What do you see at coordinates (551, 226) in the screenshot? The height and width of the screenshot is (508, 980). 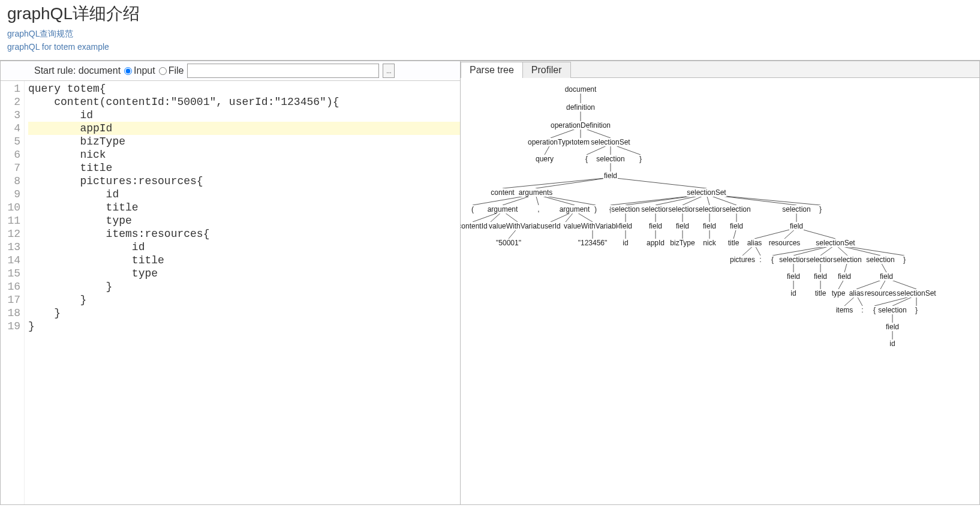 I see `tree-node: userId` at bounding box center [551, 226].